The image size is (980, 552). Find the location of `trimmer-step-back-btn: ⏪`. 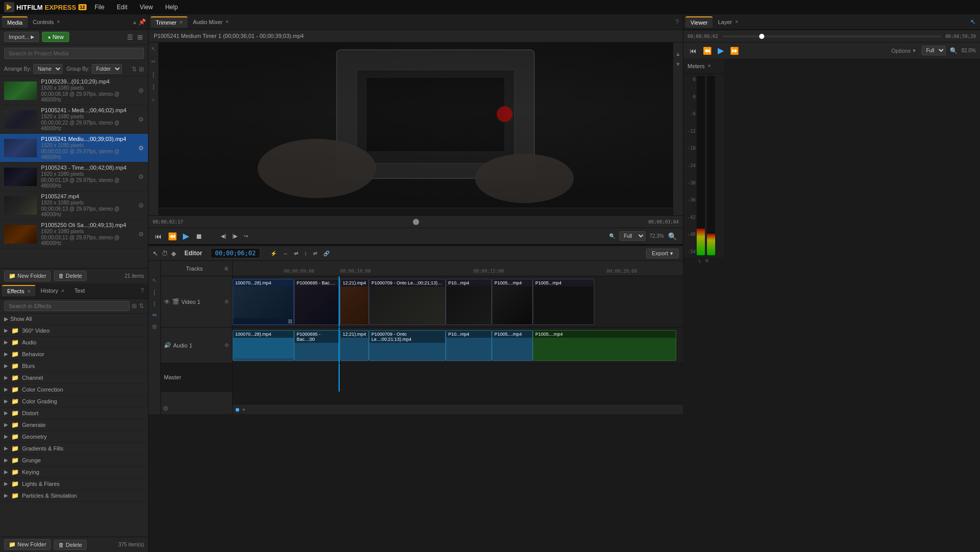

trimmer-step-back-btn: ⏪ is located at coordinates (172, 236).